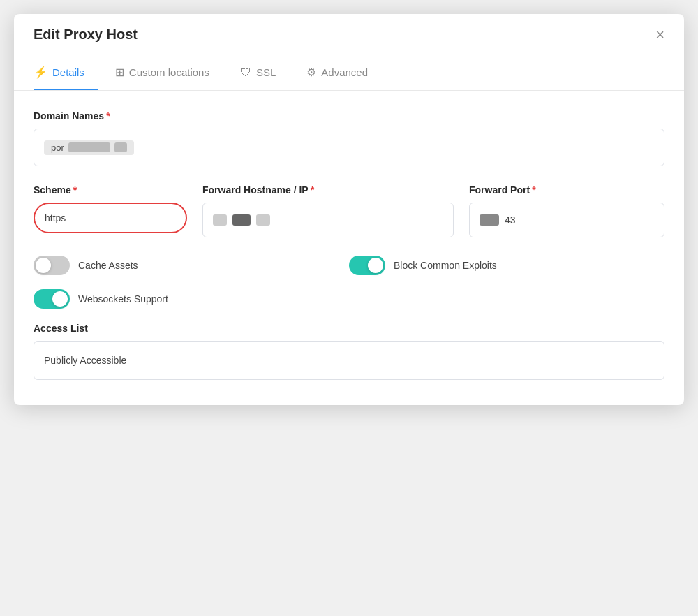 The image size is (698, 616). Describe the element at coordinates (445, 265) in the screenshot. I see `block-exploits-label: Block Common Exploits` at that location.